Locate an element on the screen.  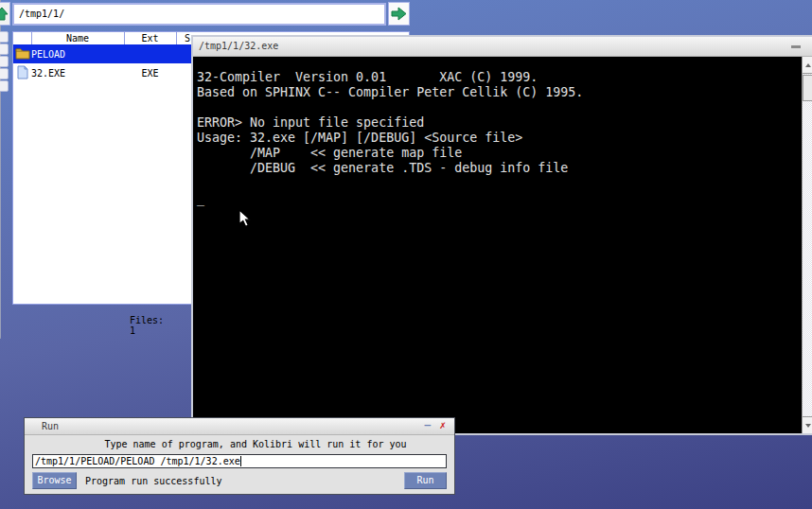
run-status-text: Program run successfully is located at coordinates (153, 481).